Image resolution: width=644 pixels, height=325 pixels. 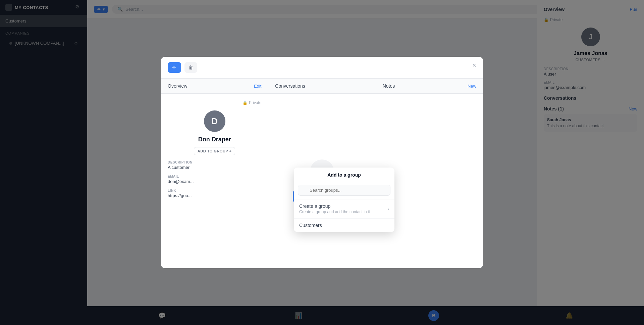 I want to click on overview-private: 🔒 Private, so click(x=215, y=103).